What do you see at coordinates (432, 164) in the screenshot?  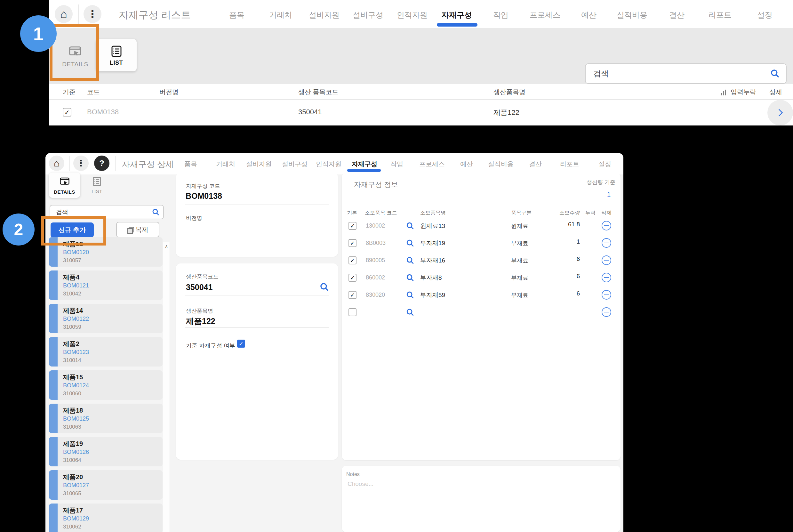 I see `w2-tab-process: 프로세스` at bounding box center [432, 164].